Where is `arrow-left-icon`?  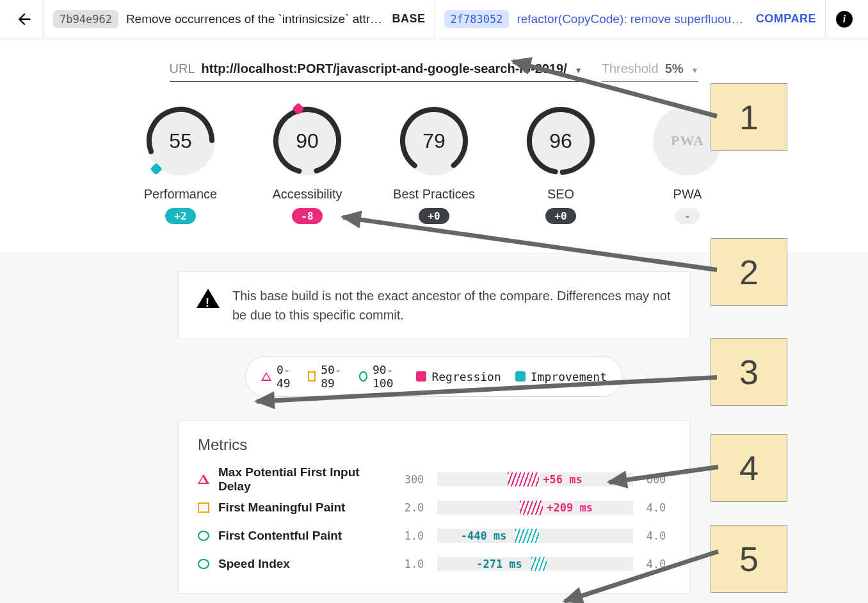 arrow-left-icon is located at coordinates (24, 19).